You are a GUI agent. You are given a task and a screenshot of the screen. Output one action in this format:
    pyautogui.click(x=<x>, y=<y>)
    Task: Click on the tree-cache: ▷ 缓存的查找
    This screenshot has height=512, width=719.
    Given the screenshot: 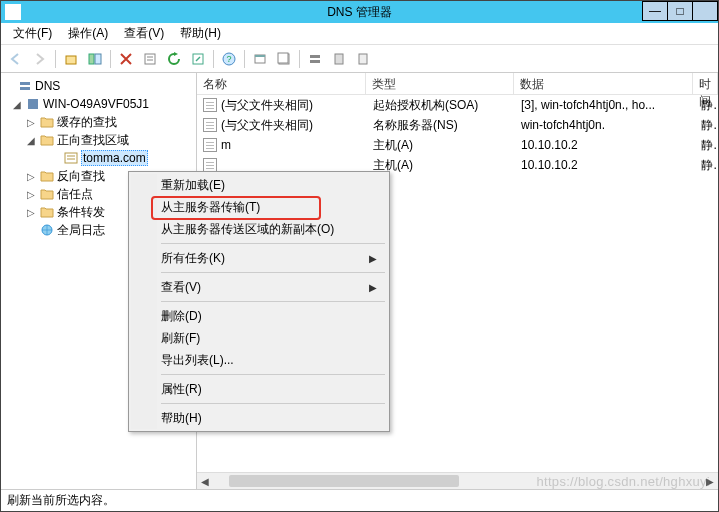 What is the action you would take?
    pyautogui.click(x=98, y=122)
    